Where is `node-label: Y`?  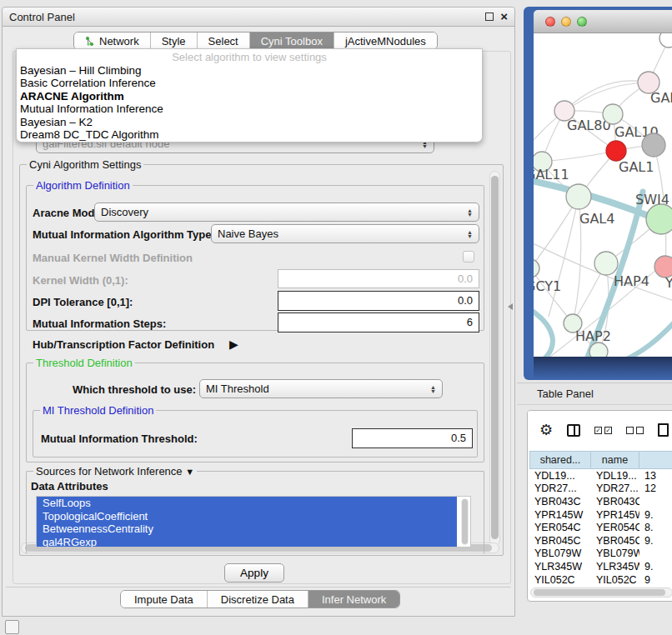 node-label: Y is located at coordinates (669, 283).